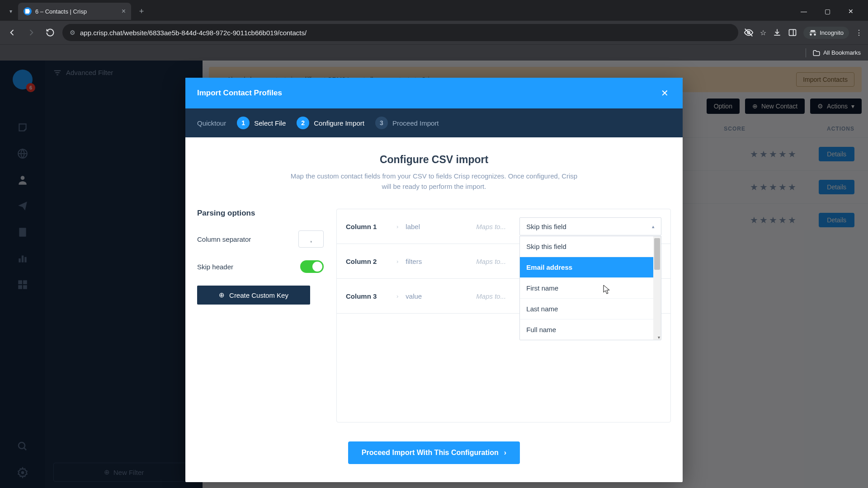 This screenshot has width=868, height=488. Describe the element at coordinates (657, 254) in the screenshot. I see `scrollbar-thumb` at that location.